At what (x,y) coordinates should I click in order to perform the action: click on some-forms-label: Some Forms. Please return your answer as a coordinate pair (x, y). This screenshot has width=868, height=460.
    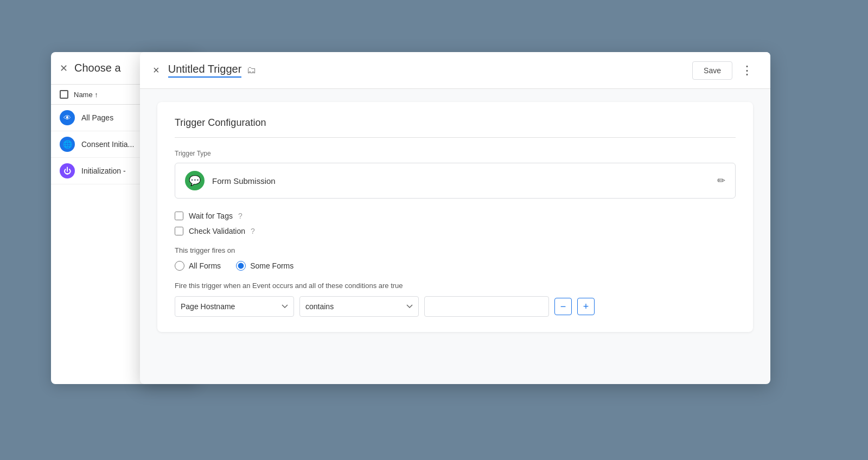
    Looking at the image, I should click on (272, 266).